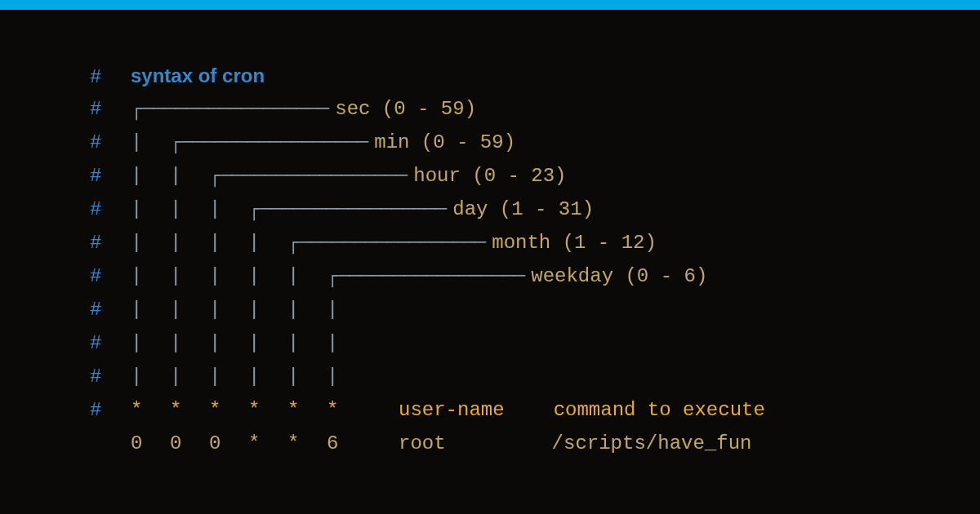 The height and width of the screenshot is (514, 980). Describe the element at coordinates (652, 444) in the screenshot. I see `command-value: /scripts/have_fun` at that location.